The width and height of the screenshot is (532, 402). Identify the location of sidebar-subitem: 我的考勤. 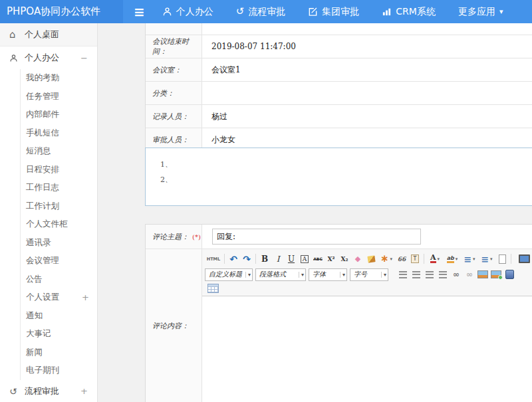
(59, 78).